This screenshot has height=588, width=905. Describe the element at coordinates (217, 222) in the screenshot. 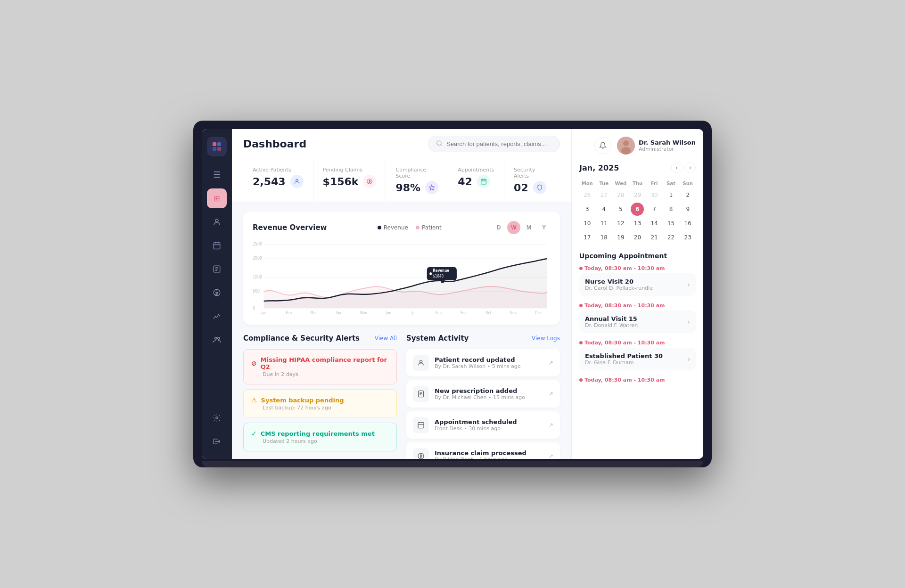

I see `sidebar-item-patients` at that location.